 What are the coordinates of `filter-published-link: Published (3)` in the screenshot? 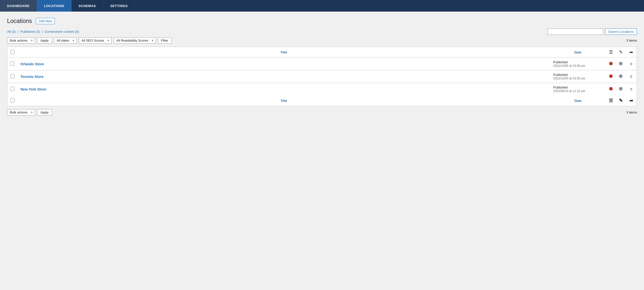 It's located at (31, 32).